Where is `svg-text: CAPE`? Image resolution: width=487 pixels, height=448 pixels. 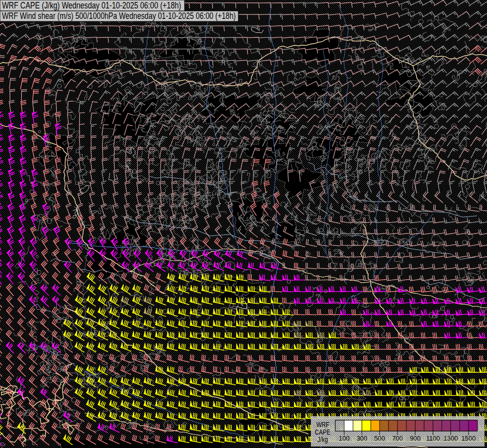
svg-text: CAPE is located at coordinates (322, 432).